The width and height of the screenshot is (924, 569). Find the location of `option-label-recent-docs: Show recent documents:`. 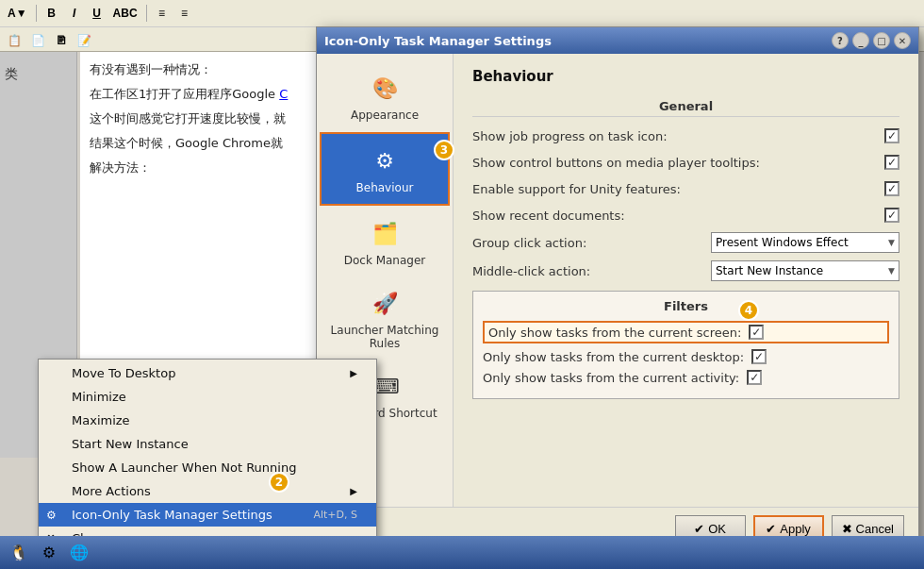

option-label-recent-docs: Show recent documents: is located at coordinates (549, 215).